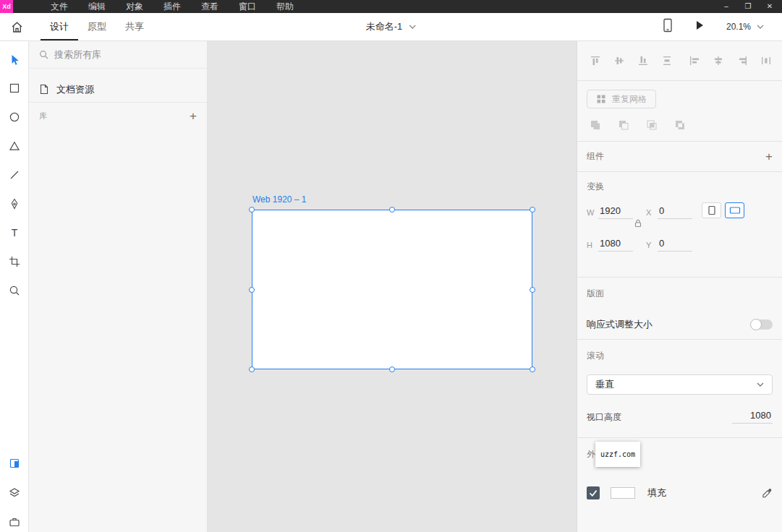 The image size is (782, 532). Describe the element at coordinates (392, 210) in the screenshot. I see `artboard-handle-n` at that location.